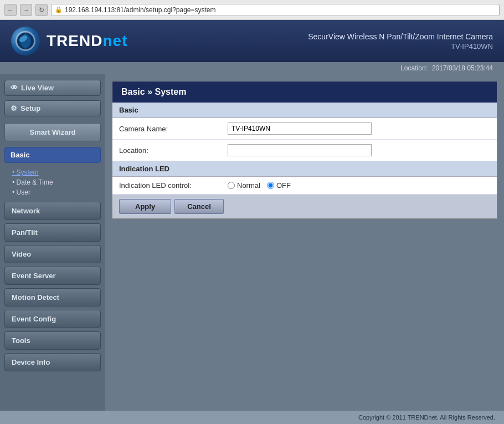 The height and width of the screenshot is (424, 504). What do you see at coordinates (145, 206) in the screenshot?
I see `apply-button: Apply` at bounding box center [145, 206].